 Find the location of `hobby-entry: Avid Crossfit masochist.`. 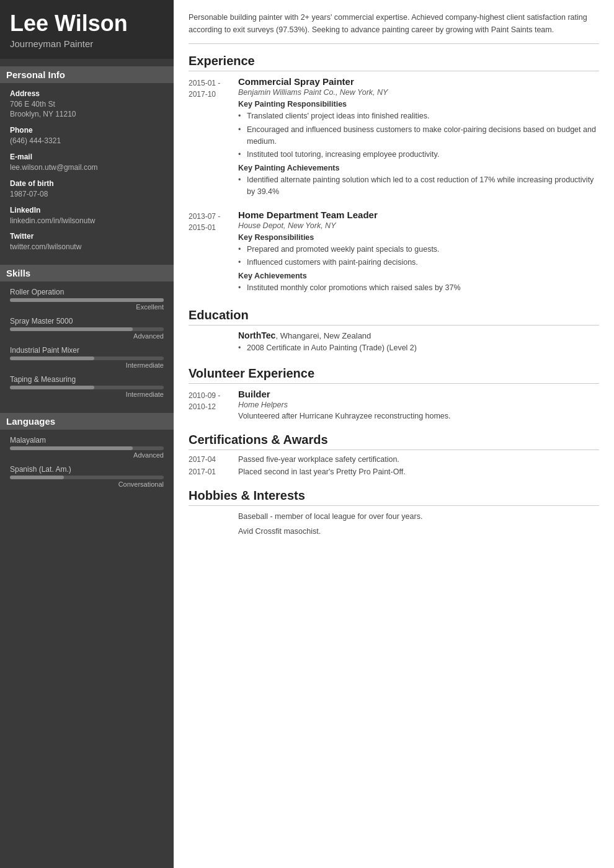

hobby-entry: Avid Crossfit masochist. is located at coordinates (394, 532).